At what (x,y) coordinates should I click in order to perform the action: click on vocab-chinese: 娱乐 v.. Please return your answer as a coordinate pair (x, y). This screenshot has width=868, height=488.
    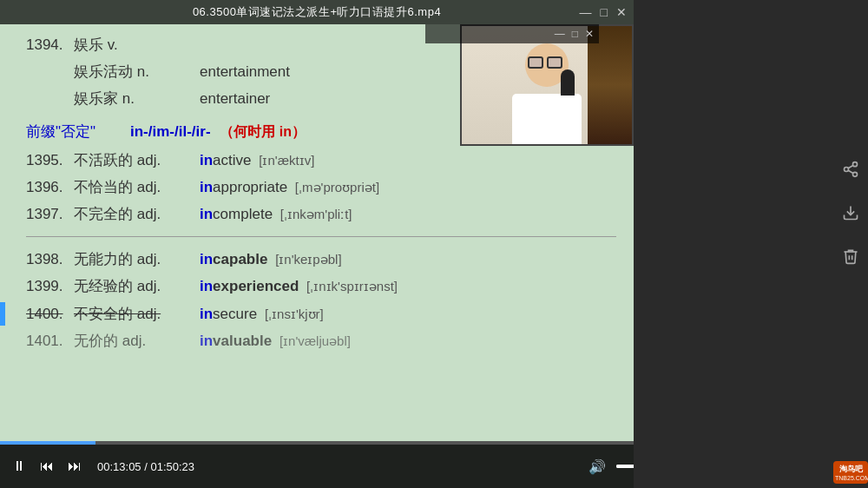
    Looking at the image, I should click on (137, 45).